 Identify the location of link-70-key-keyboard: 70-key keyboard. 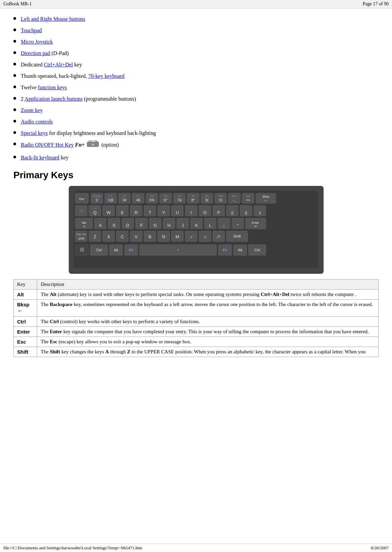
(106, 76).